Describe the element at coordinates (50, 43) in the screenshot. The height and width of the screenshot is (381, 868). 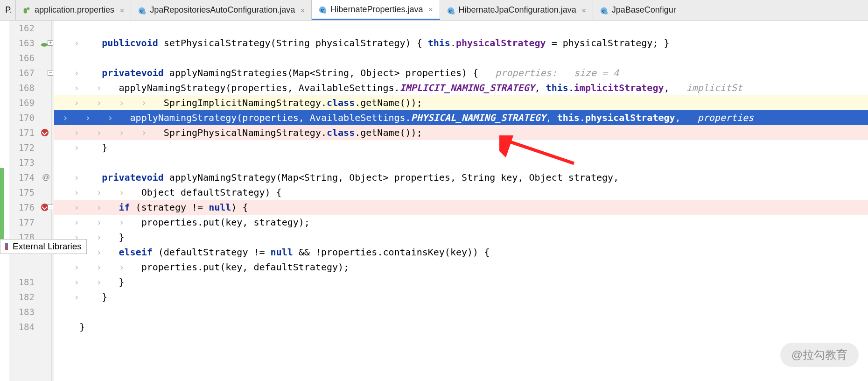
I see `fold-icon: +` at that location.